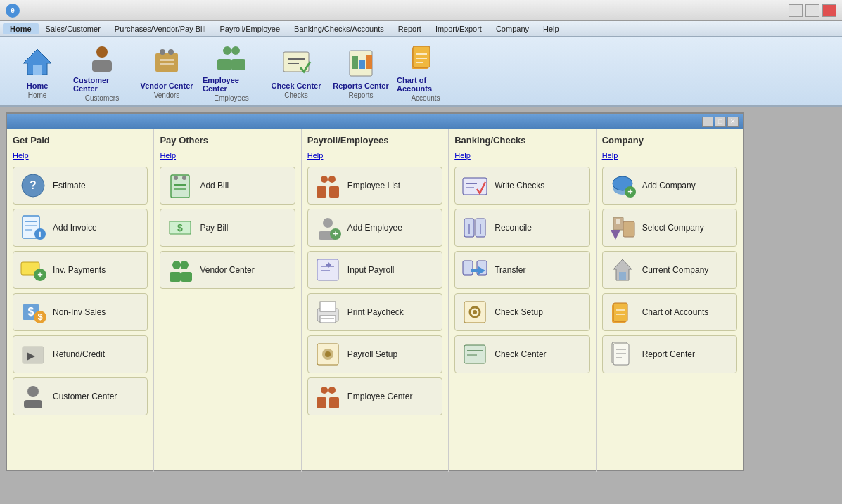 This screenshot has width=842, height=504. What do you see at coordinates (375, 228) in the screenshot?
I see `action-btn-add-employee: +Add Employee` at bounding box center [375, 228].